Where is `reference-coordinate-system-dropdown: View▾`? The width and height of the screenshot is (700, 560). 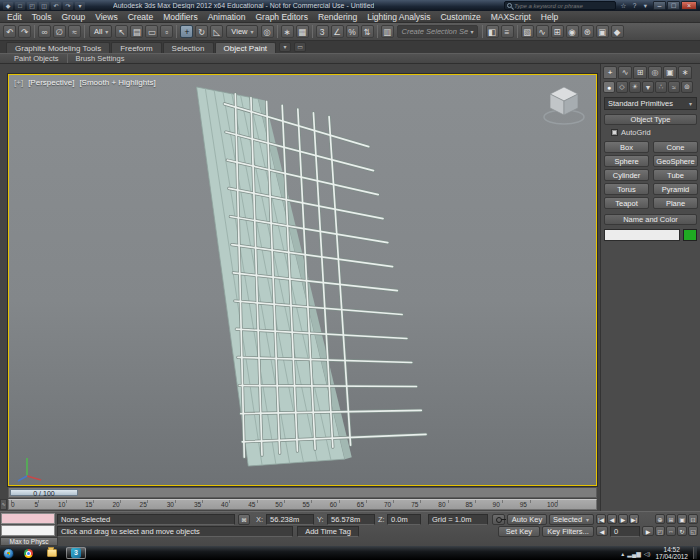 reference-coordinate-system-dropdown: View▾ is located at coordinates (242, 32).